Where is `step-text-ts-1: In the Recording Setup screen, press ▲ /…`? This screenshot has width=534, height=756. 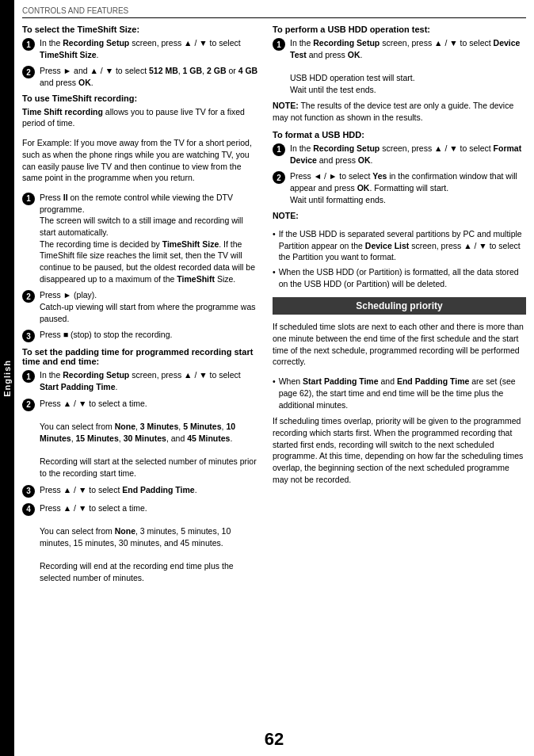
step-text-ts-1: In the Recording Setup screen, press ▲ /… is located at coordinates (150, 49).